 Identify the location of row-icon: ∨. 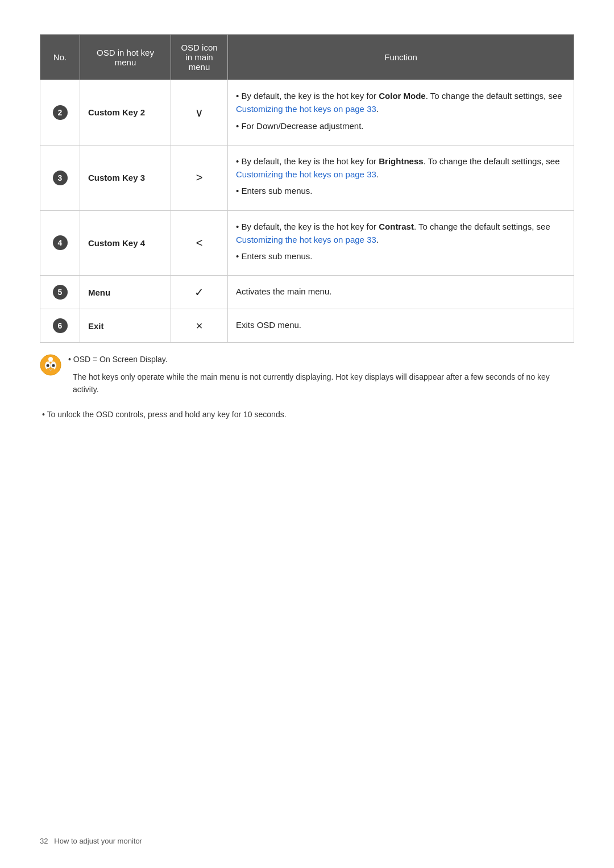
(200, 113).